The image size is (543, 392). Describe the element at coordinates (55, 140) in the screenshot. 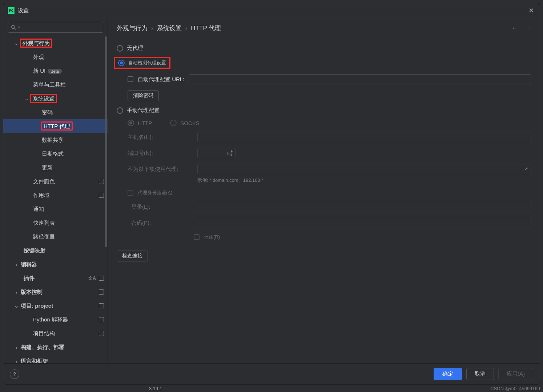

I see `tree-data-sharing: 数据共享` at that location.